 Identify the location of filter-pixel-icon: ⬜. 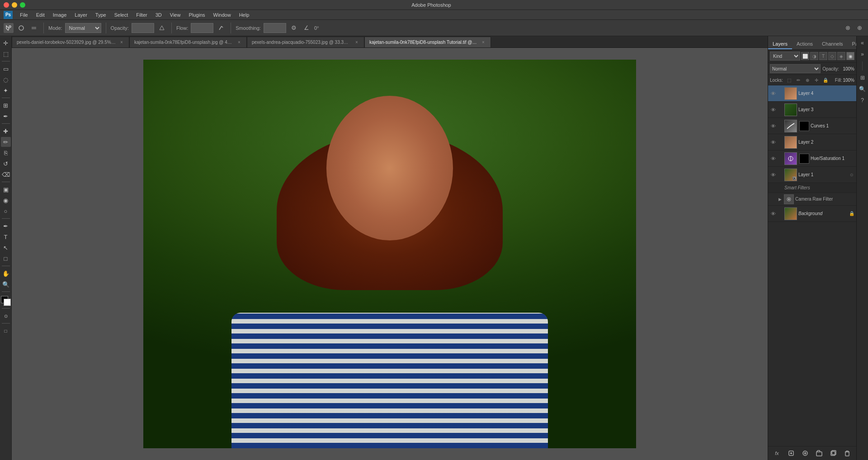
(805, 56).